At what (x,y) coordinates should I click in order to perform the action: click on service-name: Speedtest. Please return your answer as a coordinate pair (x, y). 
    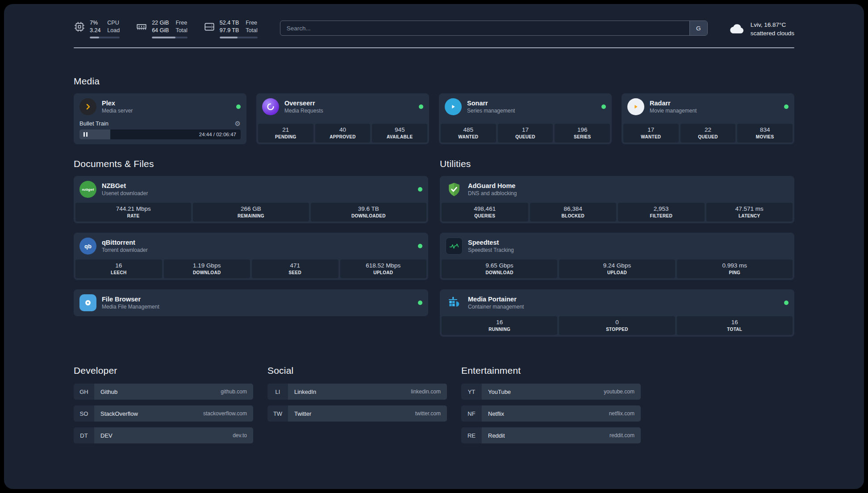
    Looking at the image, I should click on (491, 242).